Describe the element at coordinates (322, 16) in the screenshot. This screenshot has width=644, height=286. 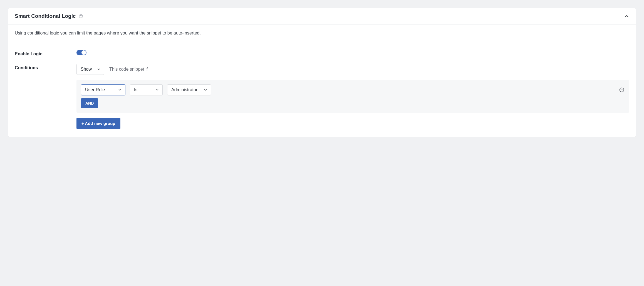
I see `panel-header: Smart Conditional Logic` at that location.